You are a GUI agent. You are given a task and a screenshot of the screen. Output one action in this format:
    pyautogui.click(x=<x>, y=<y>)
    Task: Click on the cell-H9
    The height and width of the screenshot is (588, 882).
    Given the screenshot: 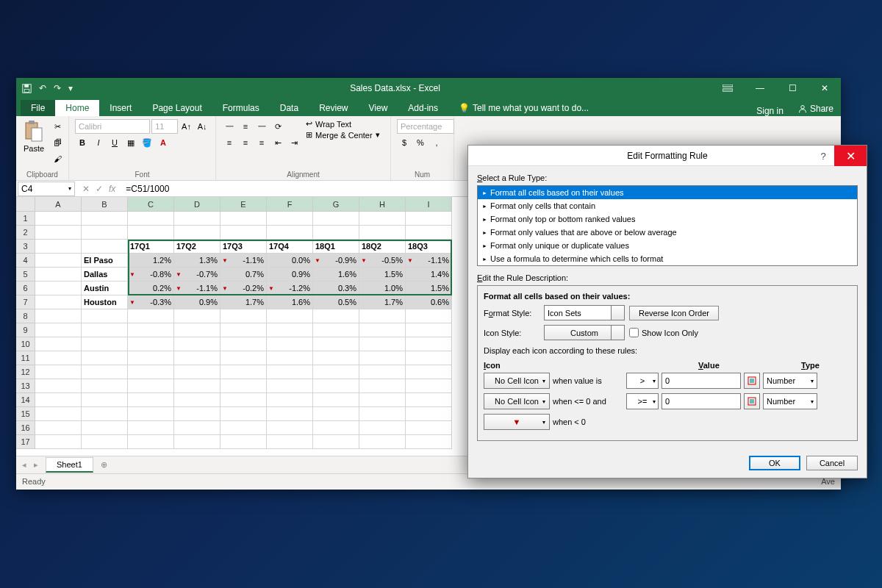 What is the action you would take?
    pyautogui.click(x=382, y=331)
    